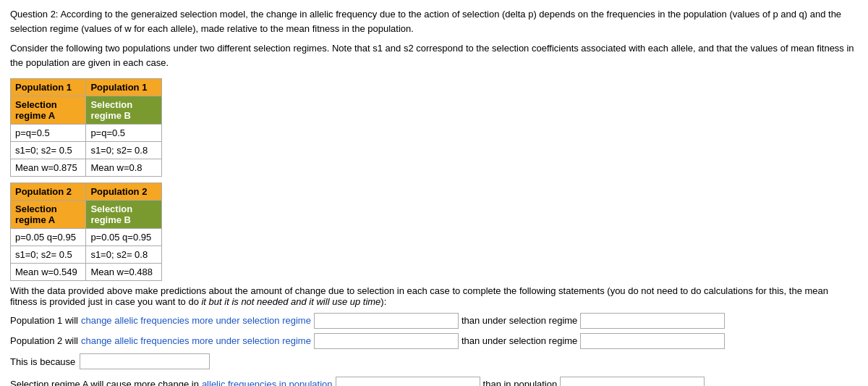 This screenshot has width=868, height=386. What do you see at coordinates (48, 255) in the screenshot?
I see `pop2-s-a: s1=0; s2= 0.5` at bounding box center [48, 255].